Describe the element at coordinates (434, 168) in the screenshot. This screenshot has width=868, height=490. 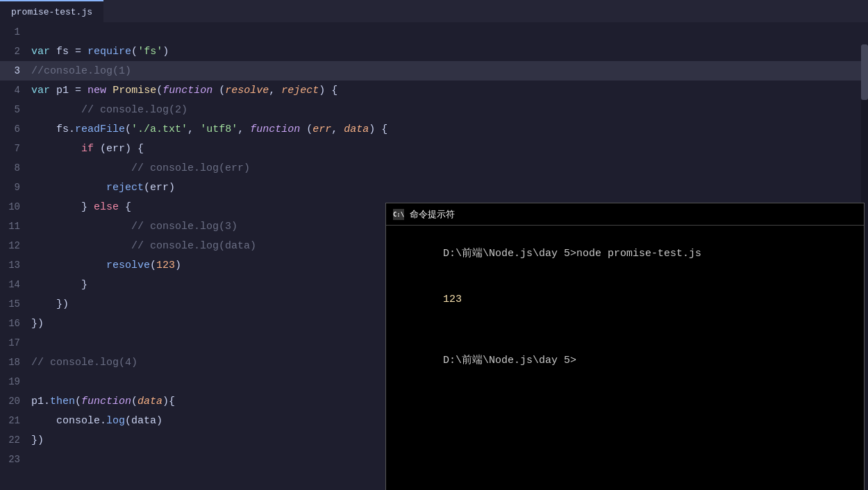
I see `table-row: 8 // console.log(err)` at that location.